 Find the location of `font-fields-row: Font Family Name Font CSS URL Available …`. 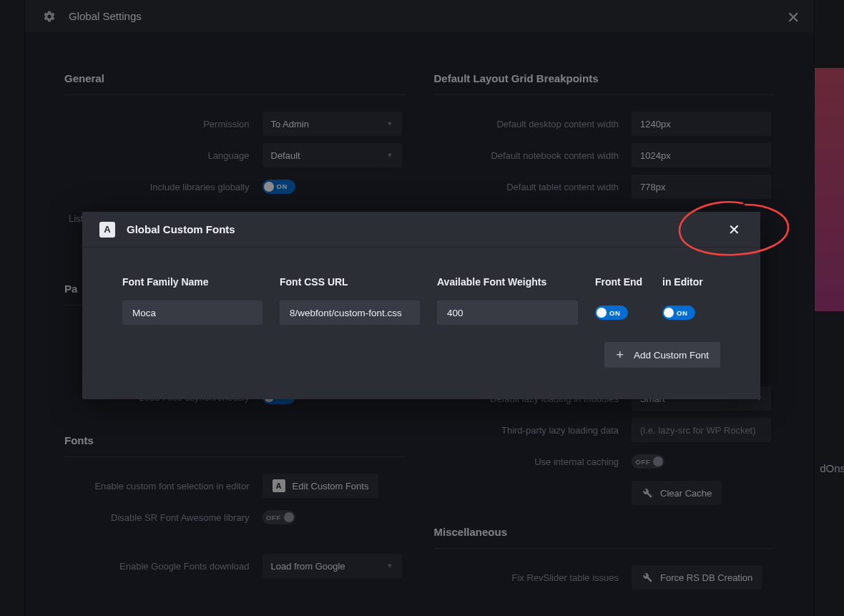

font-fields-row: Font Family Name Font CSS URL Available … is located at coordinates (421, 300).